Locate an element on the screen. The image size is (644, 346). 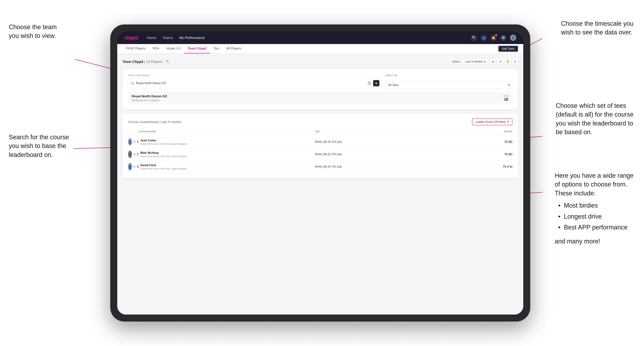
tee-value: All Tees is located at coordinates (394, 85).